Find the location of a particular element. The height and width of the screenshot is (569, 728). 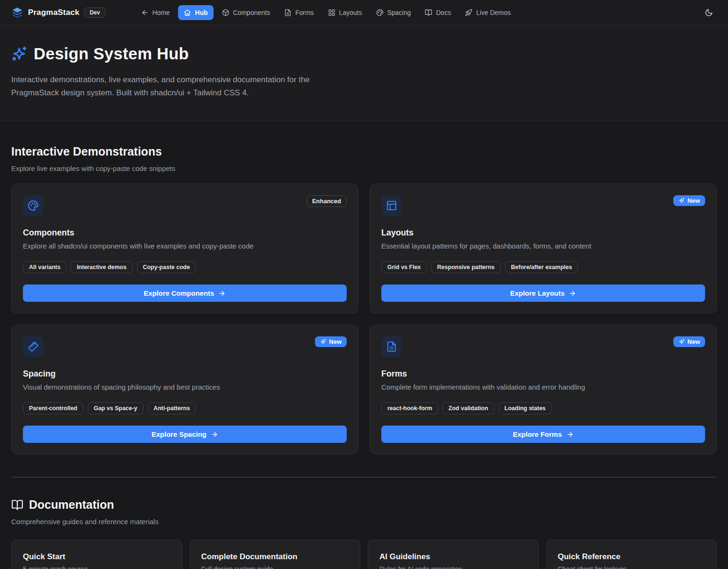

docs-section-subtitle: Comprehensive guides and reference mater… is located at coordinates (364, 521).